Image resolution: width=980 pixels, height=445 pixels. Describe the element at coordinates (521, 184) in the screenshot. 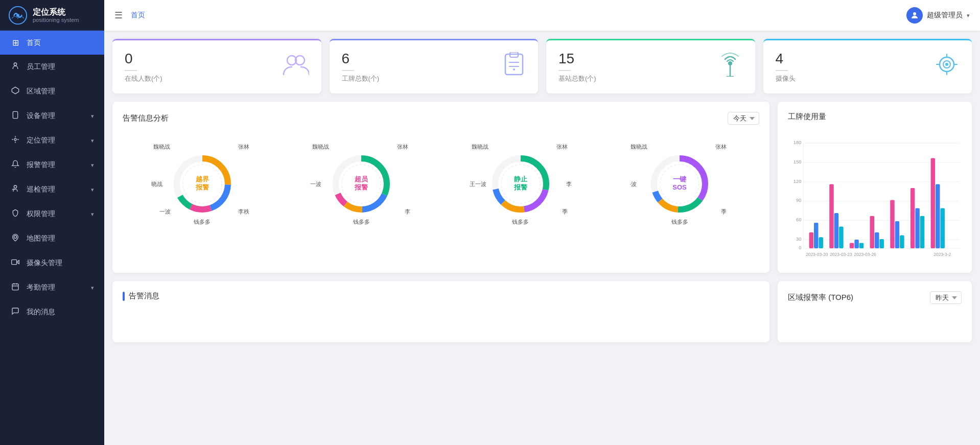

I see `donut-jingzhi: 张林 魏晓战 王一波 钱多多 李 季 静止` at that location.